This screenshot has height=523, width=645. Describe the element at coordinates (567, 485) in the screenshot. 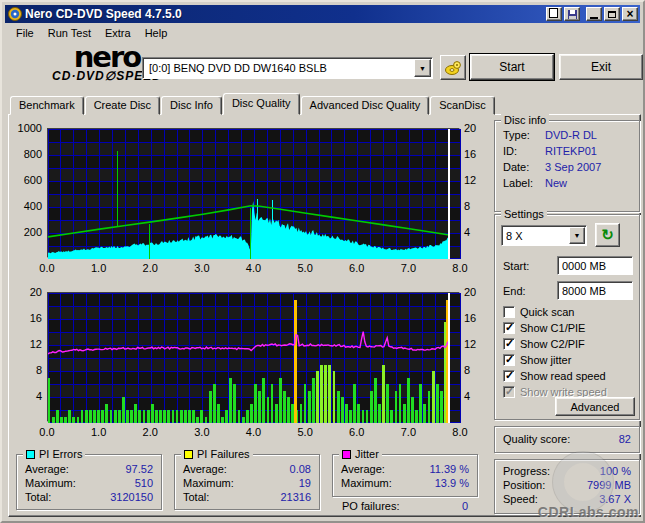

I see `position-row: Position:7999 MB` at that location.